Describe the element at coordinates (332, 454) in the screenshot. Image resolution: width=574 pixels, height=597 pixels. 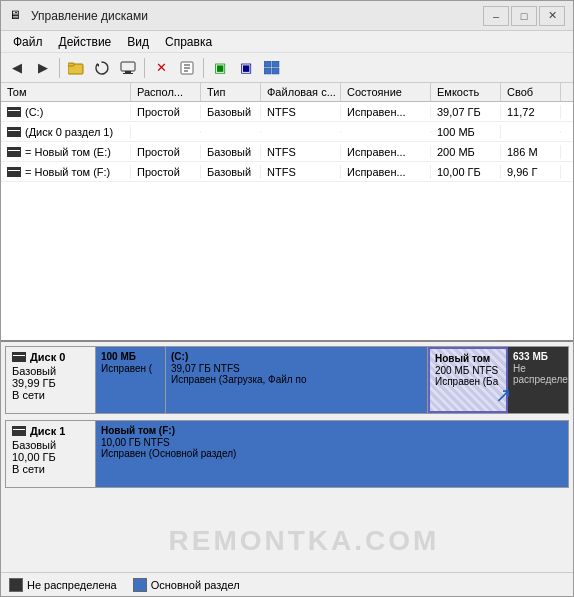
I see `disk-1-partitions: Новый том (F:) 10,00 ГБ NTFS Исправен (О…` at that location.